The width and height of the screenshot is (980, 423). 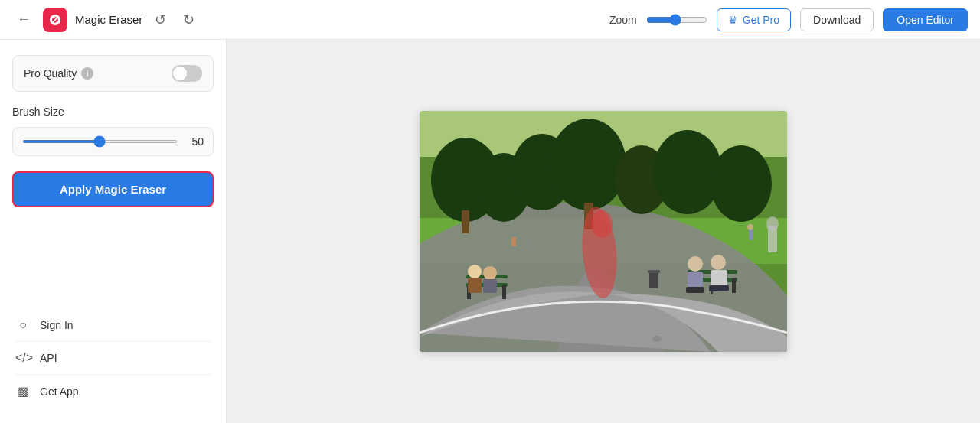 I want to click on brush-size-row: 50, so click(x=113, y=142).